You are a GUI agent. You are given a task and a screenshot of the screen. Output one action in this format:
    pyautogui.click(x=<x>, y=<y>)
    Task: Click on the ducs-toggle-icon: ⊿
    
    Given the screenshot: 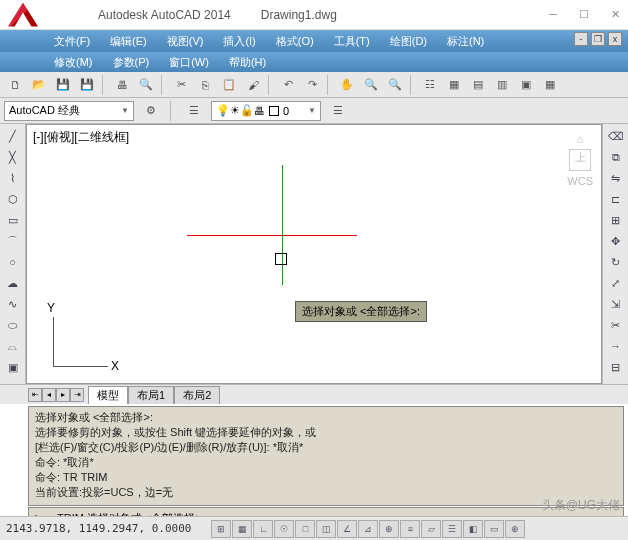 What is the action you would take?
    pyautogui.click(x=368, y=529)
    